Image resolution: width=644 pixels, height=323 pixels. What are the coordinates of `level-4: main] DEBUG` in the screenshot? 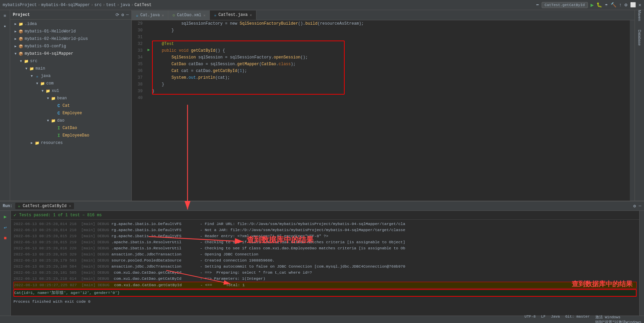 It's located at (96, 242).